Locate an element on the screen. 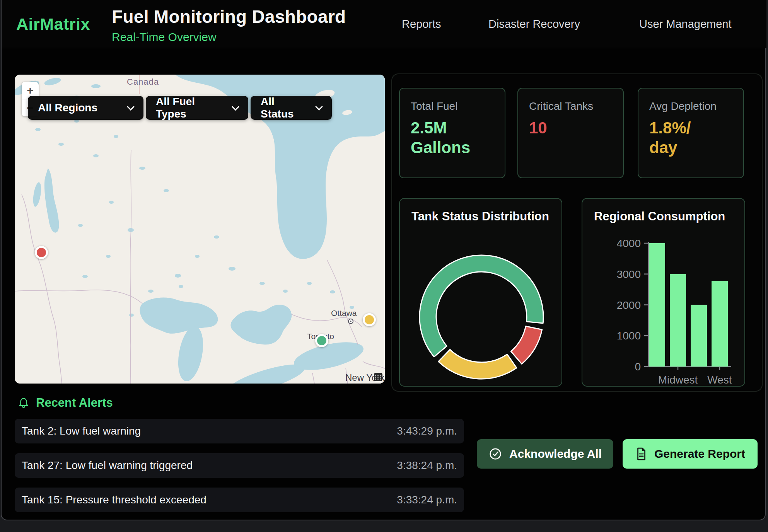  generate-report-button: Generate Report is located at coordinates (690, 454).